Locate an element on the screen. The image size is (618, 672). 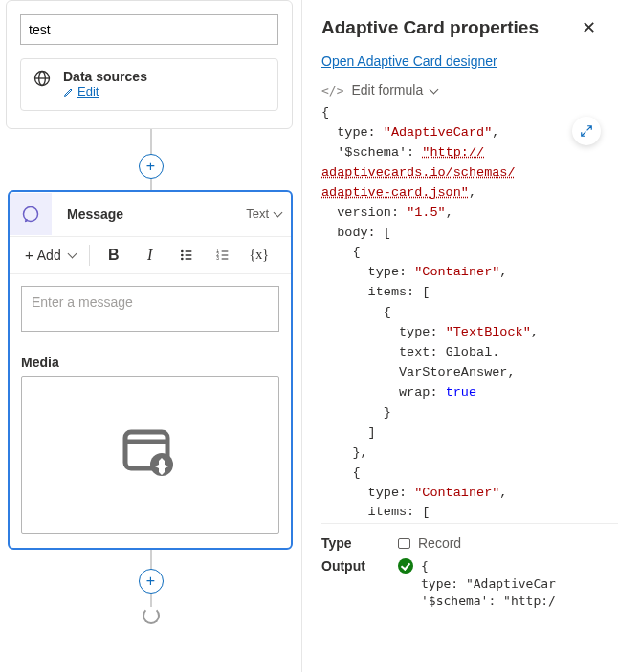
adaptive-card-icon is located at coordinates (150, 455).